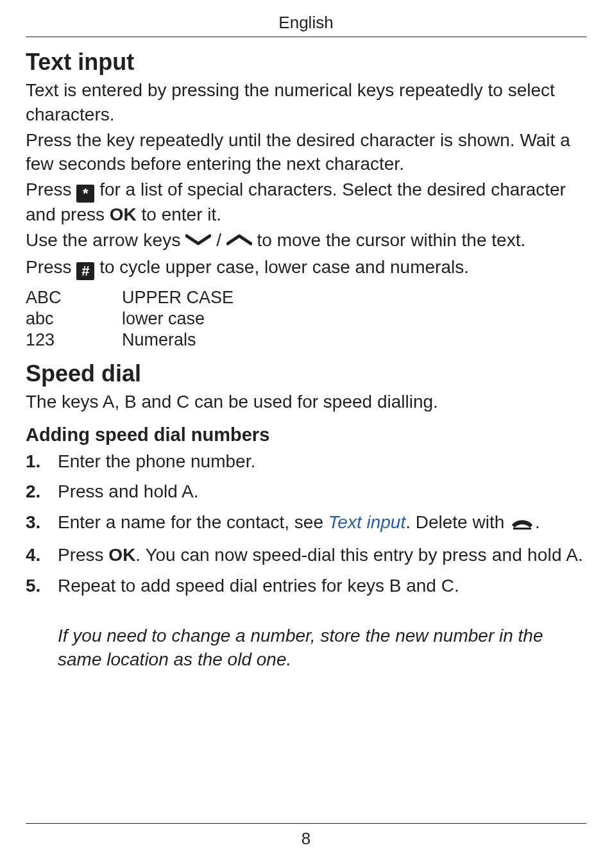 The height and width of the screenshot is (868, 612). I want to click on p4-sep: /, so click(218, 240).